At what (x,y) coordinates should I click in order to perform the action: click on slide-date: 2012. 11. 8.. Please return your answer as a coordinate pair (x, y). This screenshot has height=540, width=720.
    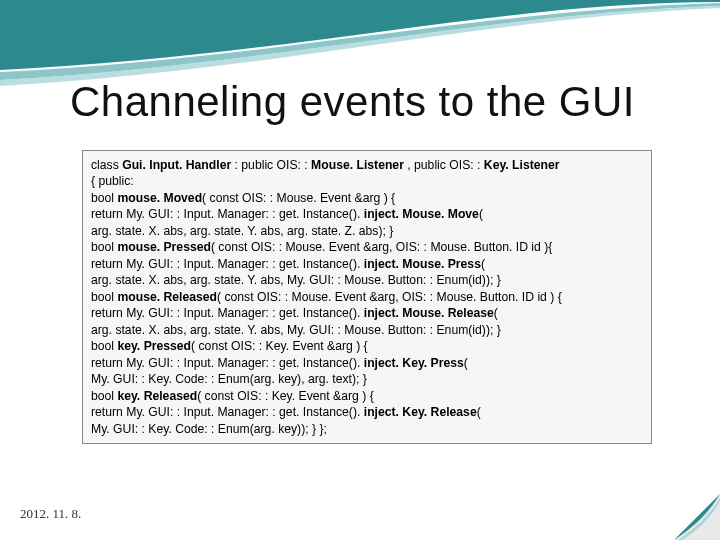
    Looking at the image, I should click on (50, 514).